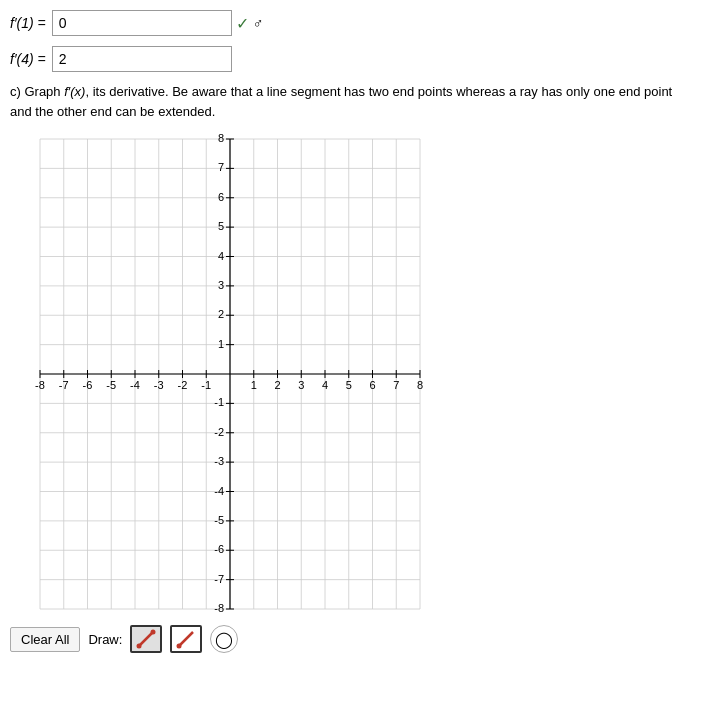 This screenshot has height=712, width=706. I want to click on reset-icon: ♂, so click(258, 23).